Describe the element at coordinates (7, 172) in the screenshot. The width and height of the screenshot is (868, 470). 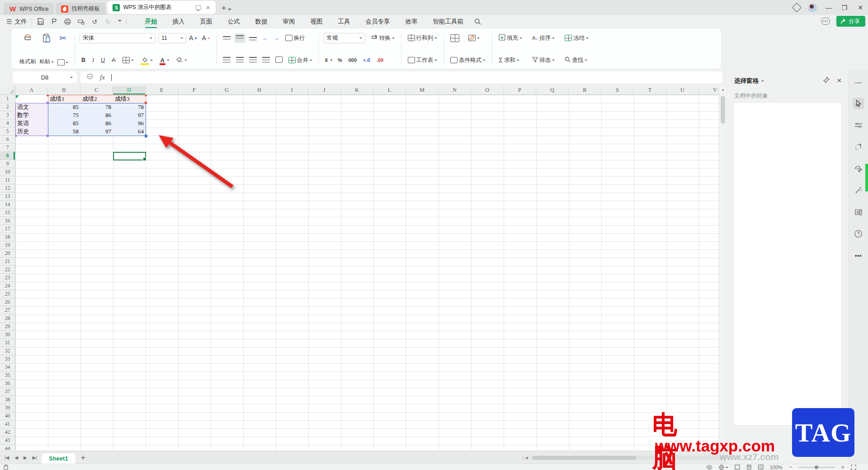
I see `row-header-10: 10` at that location.